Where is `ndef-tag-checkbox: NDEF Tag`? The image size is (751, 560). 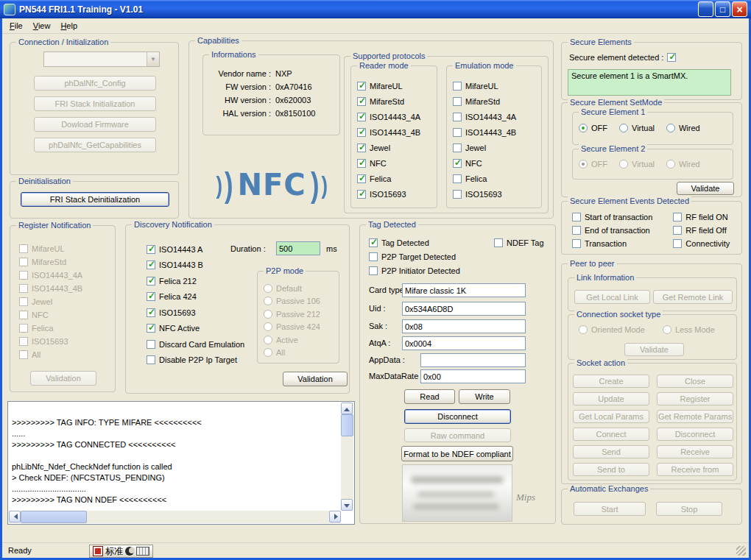
ndef-tag-checkbox: NDEF Tag is located at coordinates (519, 243).